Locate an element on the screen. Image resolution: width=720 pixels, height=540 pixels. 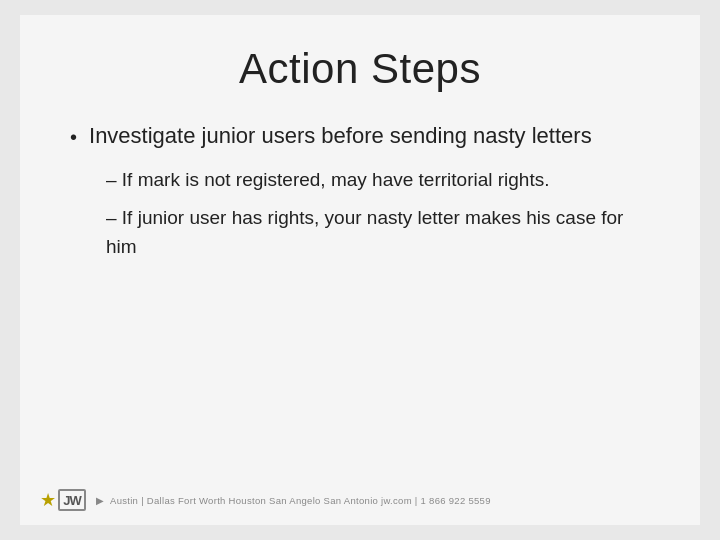
star-icon: ★ is located at coordinates (48, 500).